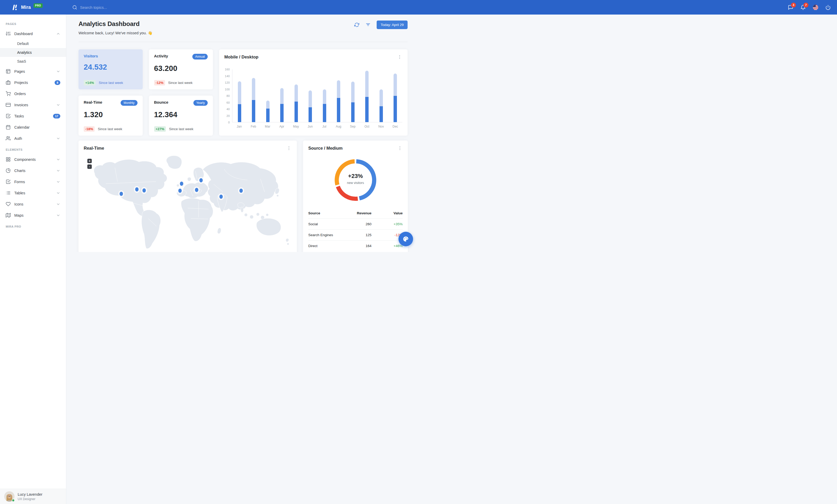 The height and width of the screenshot is (504, 837). Describe the element at coordinates (33, 53) in the screenshot. I see `sidebar-subitem-analytics: Analytics` at that location.